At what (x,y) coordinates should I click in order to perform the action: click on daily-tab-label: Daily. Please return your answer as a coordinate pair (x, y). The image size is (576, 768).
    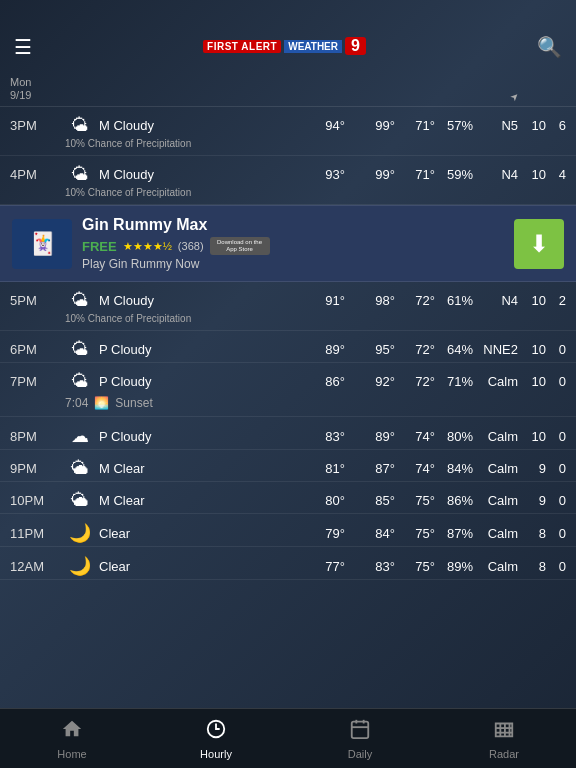
    Looking at the image, I should click on (360, 754).